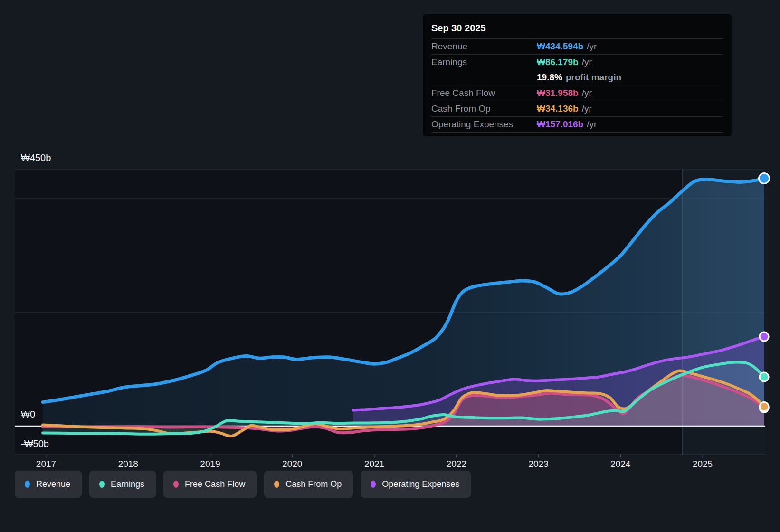 The width and height of the screenshot is (780, 532). I want to click on profit-margin-value: 19.8%, so click(550, 77).